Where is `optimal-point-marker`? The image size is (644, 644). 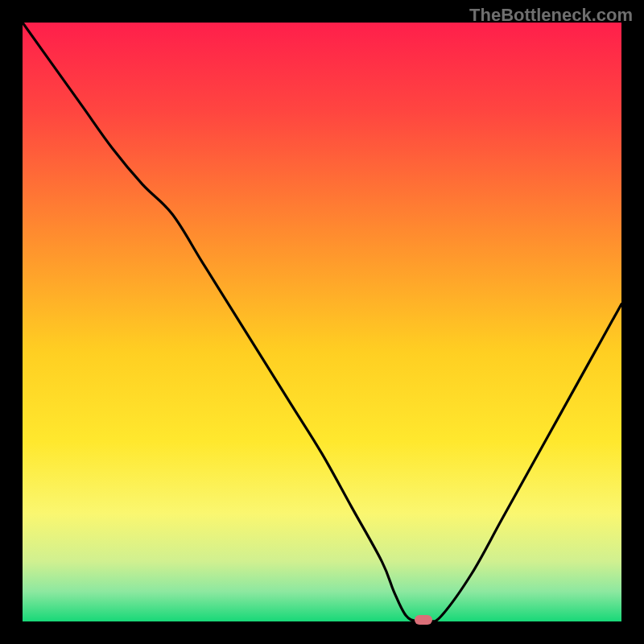
optimal-point-marker is located at coordinates (423, 620).